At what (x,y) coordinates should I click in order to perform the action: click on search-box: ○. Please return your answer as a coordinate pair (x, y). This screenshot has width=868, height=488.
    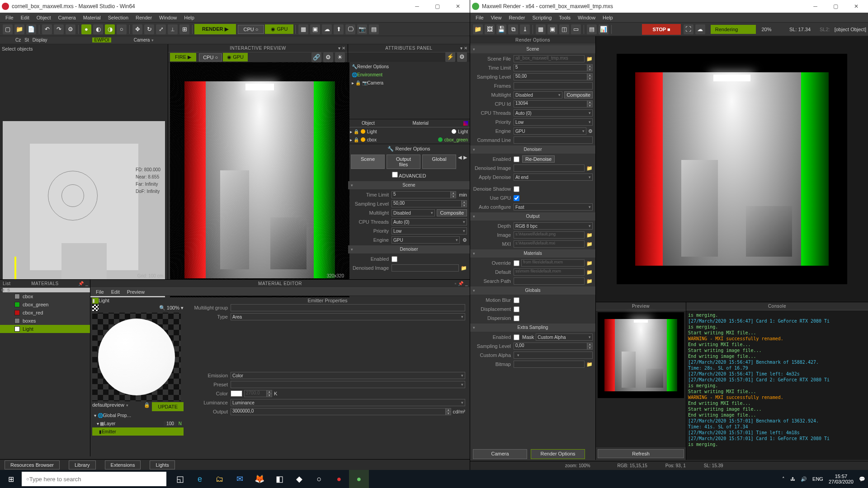
    Looking at the image, I should click on (94, 479).